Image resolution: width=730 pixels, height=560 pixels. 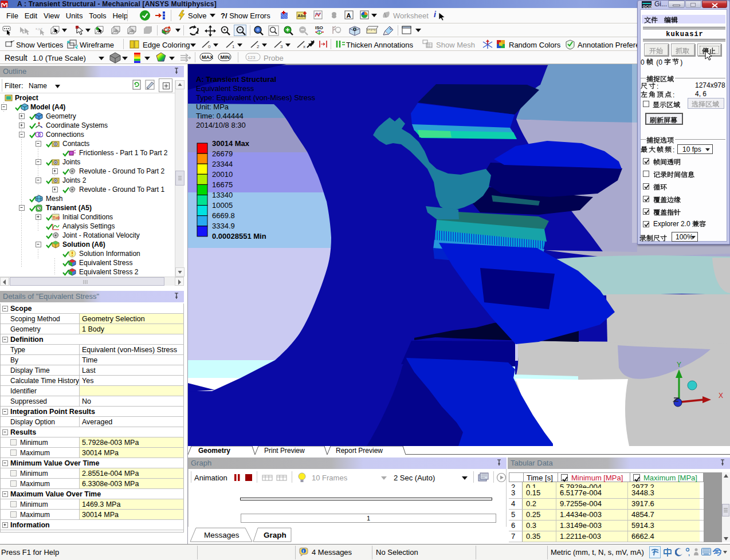 I want to click on svg-text: MAX, so click(x=207, y=57).